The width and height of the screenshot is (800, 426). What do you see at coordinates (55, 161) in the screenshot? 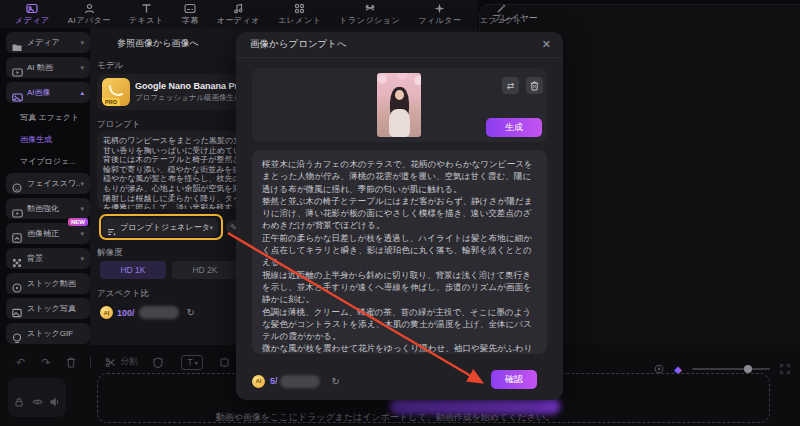
I see `sidebar-item-my-projects: マイプロジェ...` at bounding box center [55, 161].